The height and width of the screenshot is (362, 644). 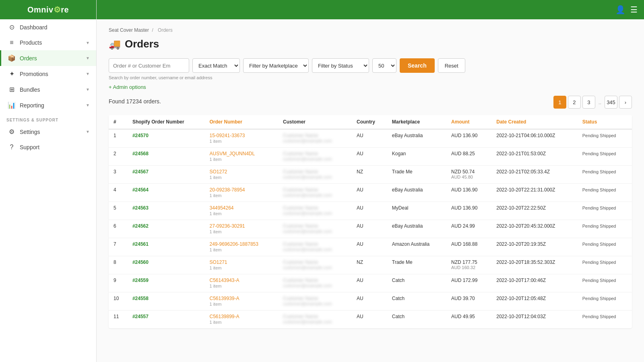 I want to click on shopify-order-link: #24561, so click(x=140, y=244).